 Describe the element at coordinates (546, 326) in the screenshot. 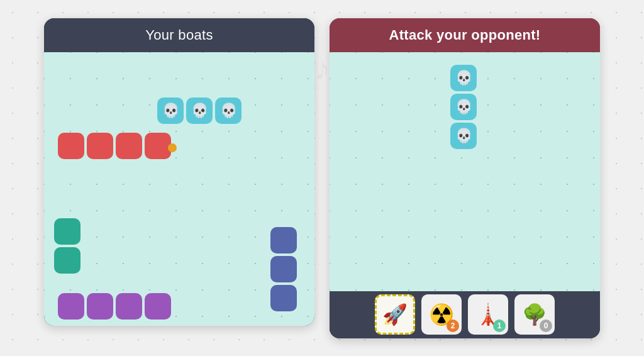

I see `tree-badge: 0` at that location.